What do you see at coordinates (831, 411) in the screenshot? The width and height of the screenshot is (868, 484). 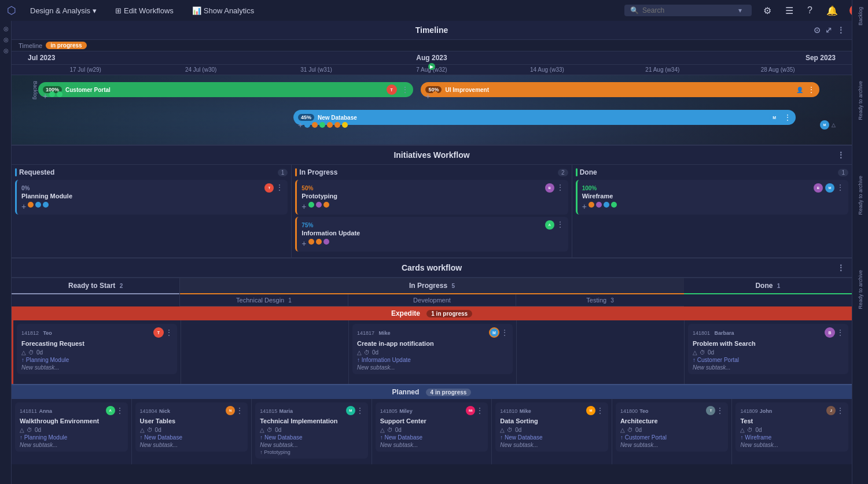 I see `task-avatar-test: J` at bounding box center [831, 411].